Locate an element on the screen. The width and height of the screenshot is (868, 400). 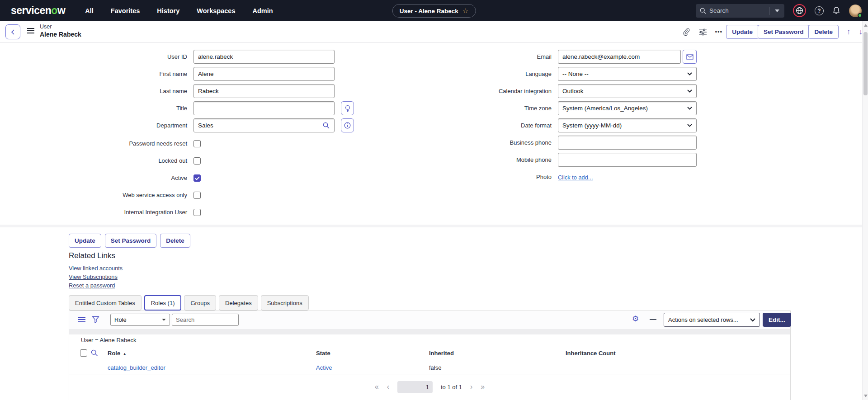
presence-dot is located at coordinates (860, 15).